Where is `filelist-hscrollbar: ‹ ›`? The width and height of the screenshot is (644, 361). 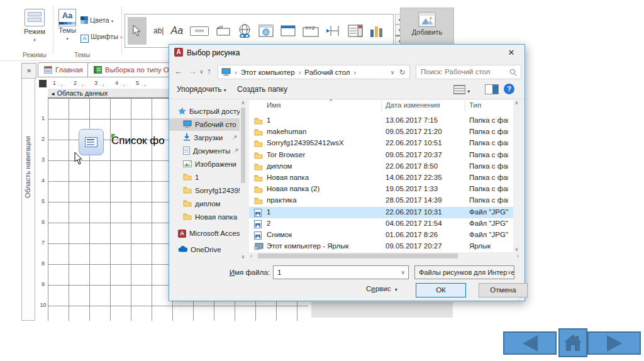
filelist-hscrollbar: ‹ › is located at coordinates (385, 256).